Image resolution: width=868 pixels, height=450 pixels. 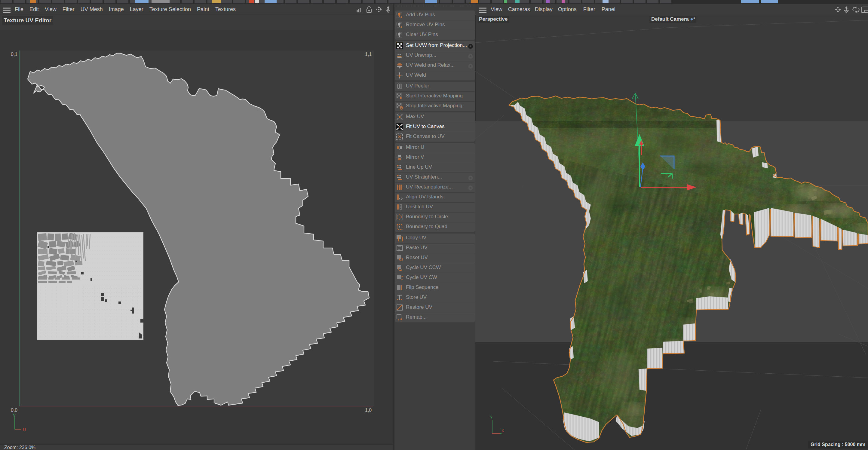 I want to click on svg-text: Y, so click(x=491, y=417).